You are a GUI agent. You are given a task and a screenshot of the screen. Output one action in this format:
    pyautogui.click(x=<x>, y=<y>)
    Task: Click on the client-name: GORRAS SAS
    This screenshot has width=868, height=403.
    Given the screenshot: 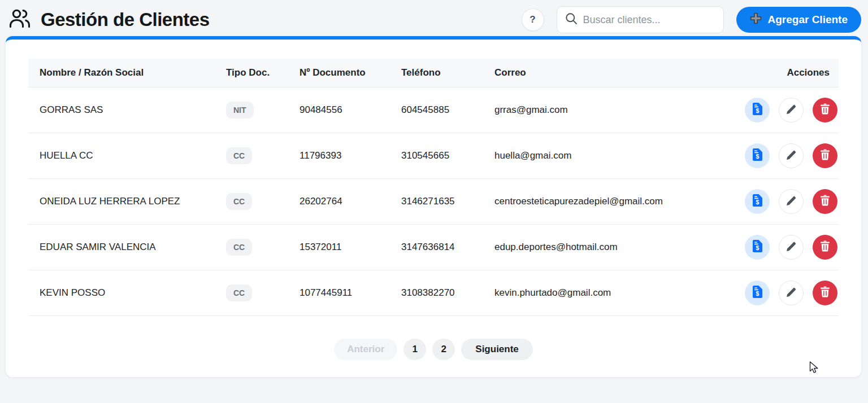 What is the action you would take?
    pyautogui.click(x=121, y=109)
    